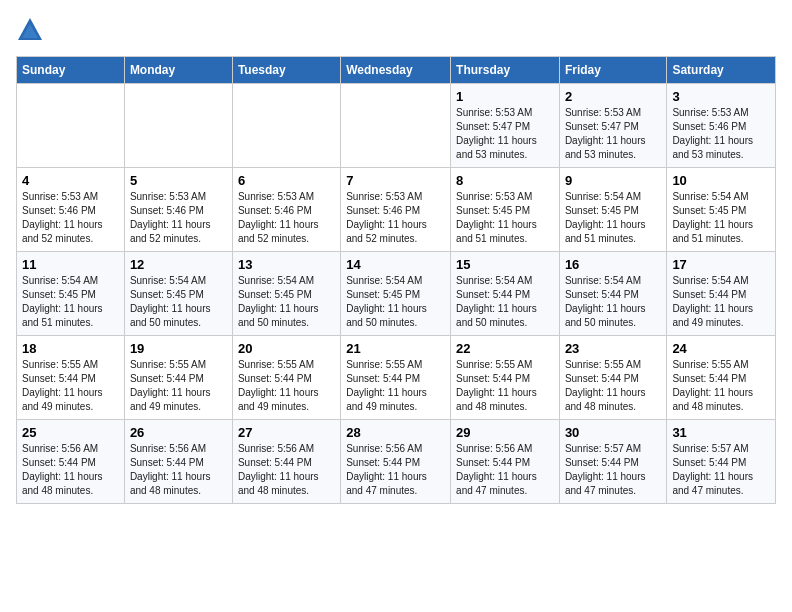 This screenshot has width=792, height=612. I want to click on day-number: 5, so click(178, 180).